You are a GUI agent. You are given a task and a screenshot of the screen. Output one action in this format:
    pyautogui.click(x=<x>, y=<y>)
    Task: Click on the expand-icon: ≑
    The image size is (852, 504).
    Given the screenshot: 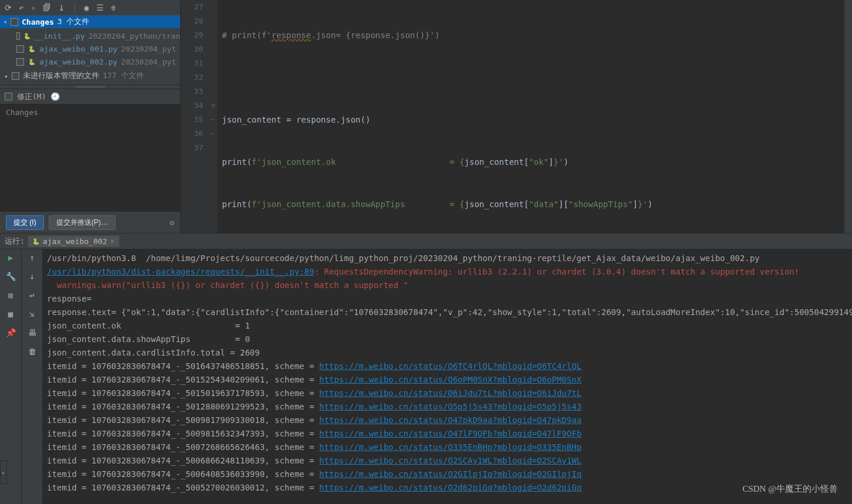 What is the action you would take?
    pyautogui.click(x=113, y=8)
    